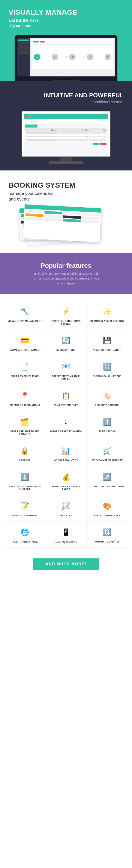 The height and width of the screenshot is (868, 132). Describe the element at coordinates (107, 376) in the screenshot. I see `custom-calculations-label: CUSTOM CALCULATIONS` at that location.